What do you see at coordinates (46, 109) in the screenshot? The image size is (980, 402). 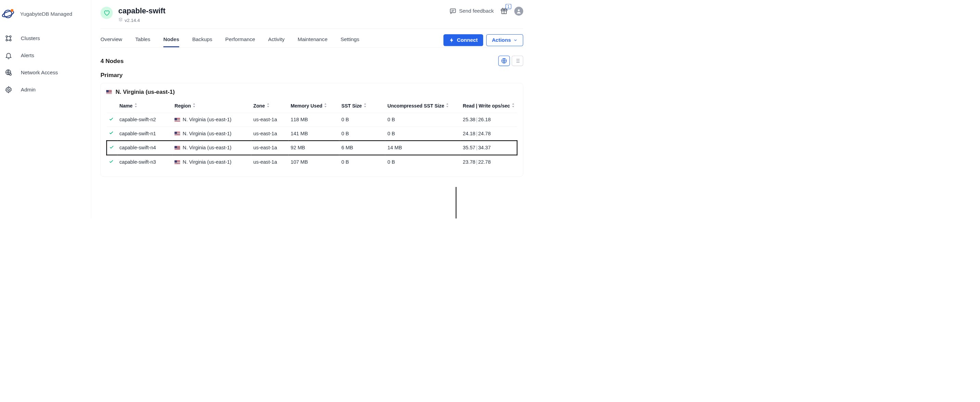 I see `sidebar: YugabyteDB Managed Clusters Alerts Netwo…` at bounding box center [46, 109].